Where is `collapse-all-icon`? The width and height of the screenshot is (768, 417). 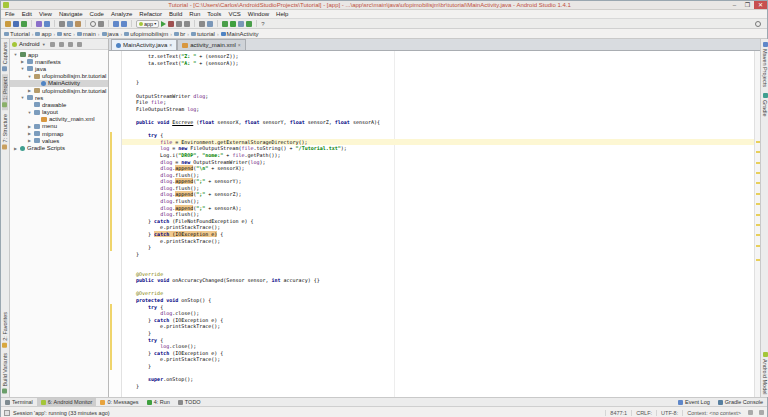
collapse-all-icon is located at coordinates (70, 44).